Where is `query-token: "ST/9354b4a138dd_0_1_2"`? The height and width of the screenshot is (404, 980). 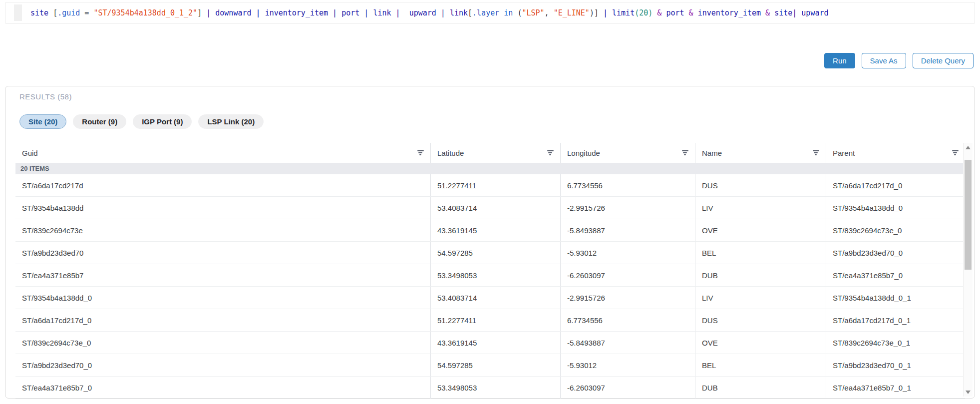
query-token: "ST/9354b4a138dd_0_1_2" is located at coordinates (145, 13).